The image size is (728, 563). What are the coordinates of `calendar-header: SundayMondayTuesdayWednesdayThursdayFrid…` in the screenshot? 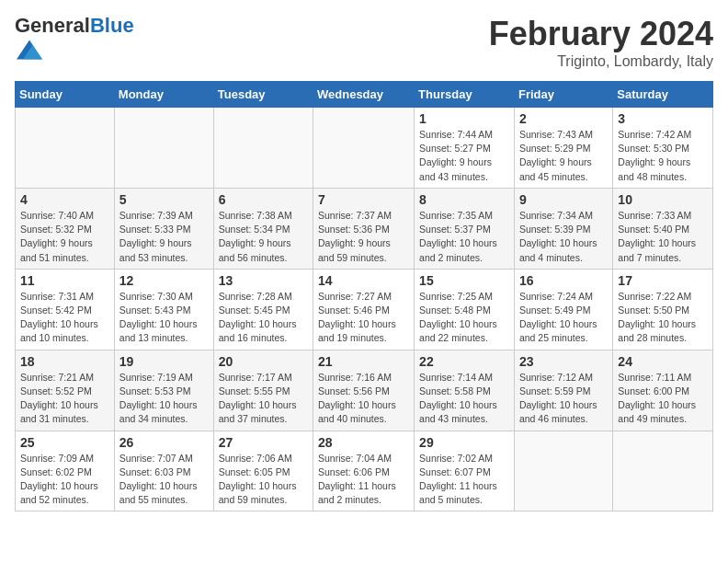 It's located at (364, 95).